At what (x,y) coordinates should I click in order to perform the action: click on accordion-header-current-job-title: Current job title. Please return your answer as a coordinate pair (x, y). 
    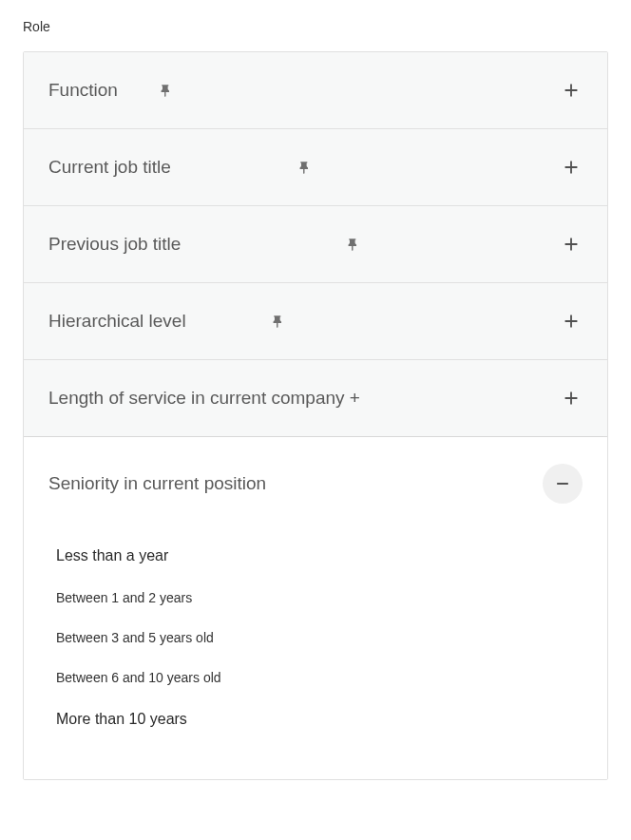
    Looking at the image, I should click on (316, 167).